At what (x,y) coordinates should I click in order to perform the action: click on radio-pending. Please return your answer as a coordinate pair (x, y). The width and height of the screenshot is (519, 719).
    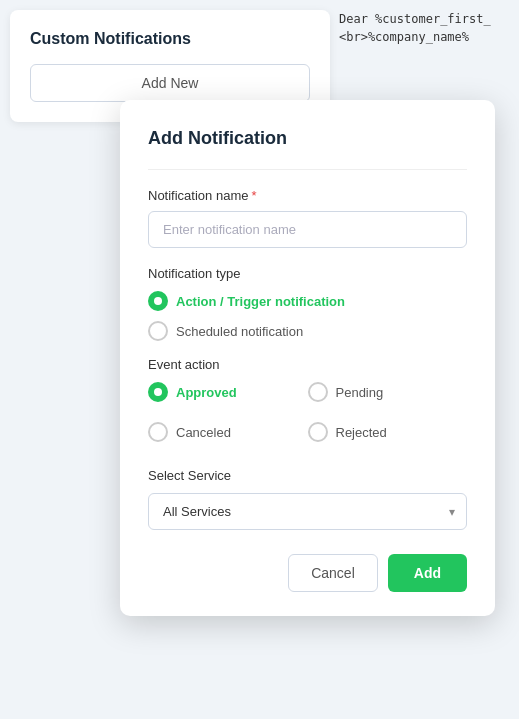
    Looking at the image, I should click on (318, 392).